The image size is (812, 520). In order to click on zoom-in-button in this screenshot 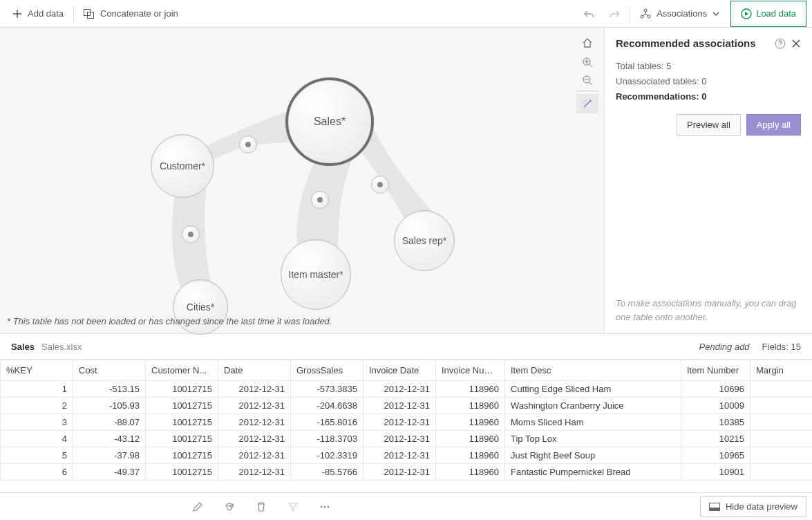, I will do `click(587, 62)`.